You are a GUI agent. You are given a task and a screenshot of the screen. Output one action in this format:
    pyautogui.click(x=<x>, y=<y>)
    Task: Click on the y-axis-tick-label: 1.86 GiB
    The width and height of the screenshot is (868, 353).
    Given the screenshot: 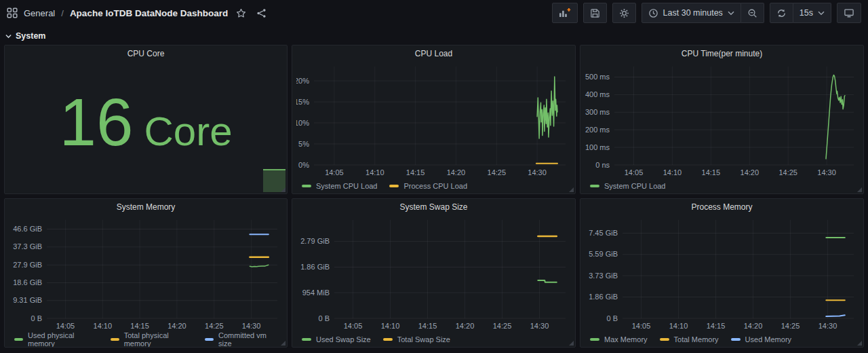 What is the action you would take?
    pyautogui.click(x=315, y=267)
    